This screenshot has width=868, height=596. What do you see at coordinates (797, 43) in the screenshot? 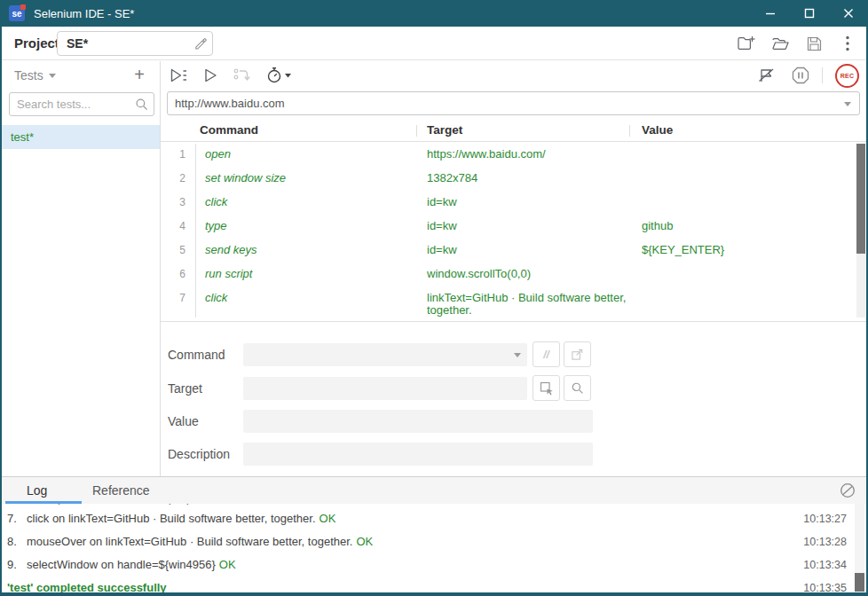
I see `project-actions` at bounding box center [797, 43].